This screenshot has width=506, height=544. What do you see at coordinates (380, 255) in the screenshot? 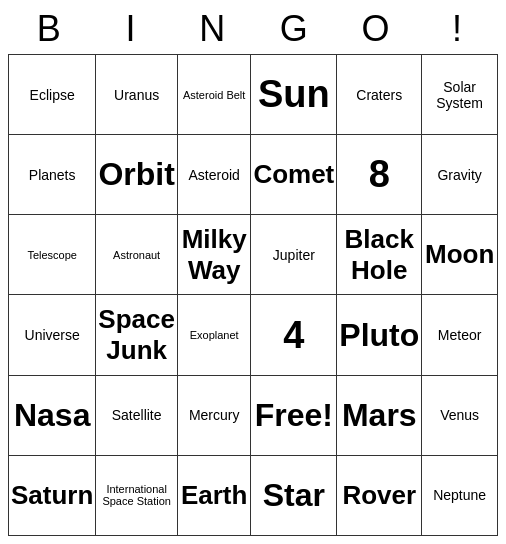
I see `grid-cell: Black Hole` at bounding box center [380, 255].